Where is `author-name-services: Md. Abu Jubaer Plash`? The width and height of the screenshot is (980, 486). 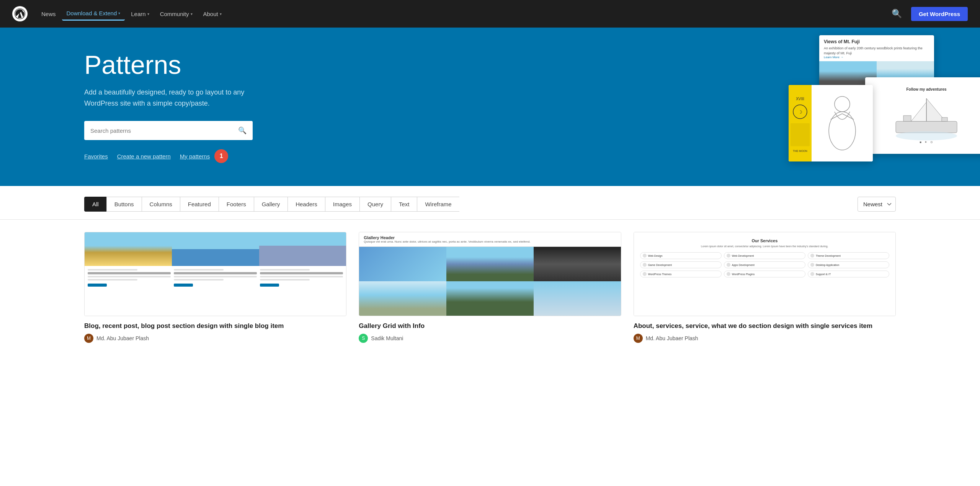 author-name-services: Md. Abu Jubaer Plash is located at coordinates (672, 338).